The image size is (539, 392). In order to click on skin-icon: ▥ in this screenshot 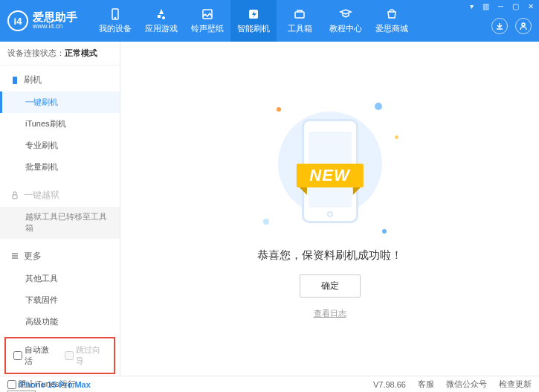, I will do `click(486, 6)`.